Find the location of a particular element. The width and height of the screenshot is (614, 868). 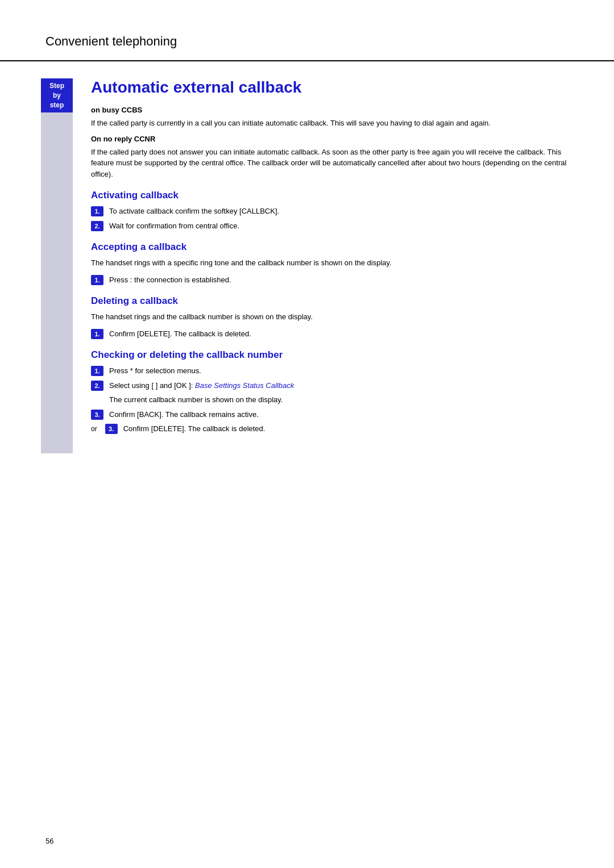

checking-step-1: 1. Press * for selection menus. is located at coordinates (330, 371).